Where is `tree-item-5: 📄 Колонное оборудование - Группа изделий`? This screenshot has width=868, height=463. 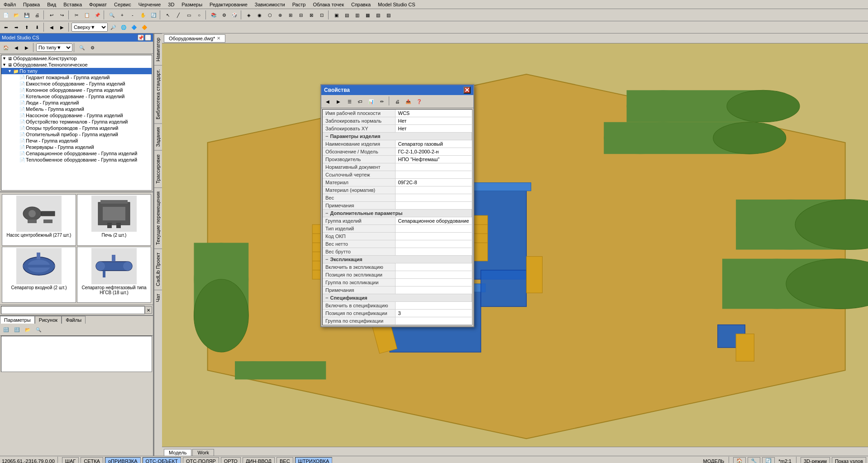 tree-item-5: 📄 Колонное оборудование - Группа изделий is located at coordinates (76, 90).